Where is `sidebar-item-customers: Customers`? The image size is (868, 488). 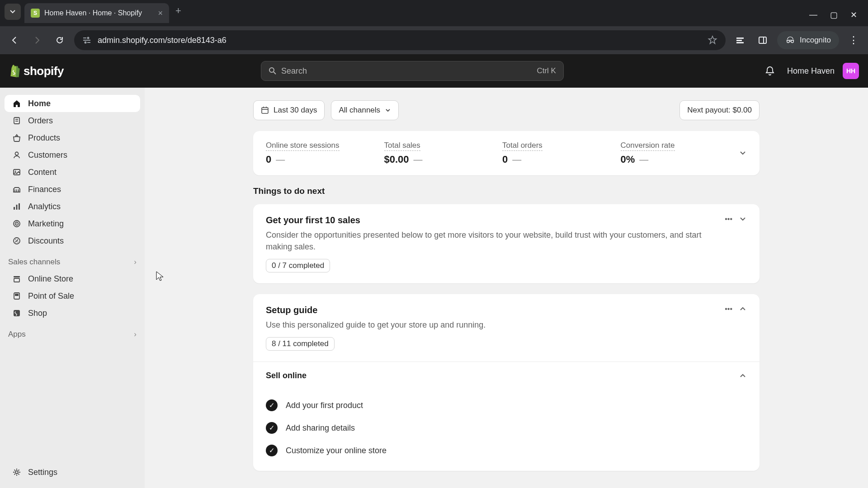
sidebar-item-customers: Customers is located at coordinates (72, 155).